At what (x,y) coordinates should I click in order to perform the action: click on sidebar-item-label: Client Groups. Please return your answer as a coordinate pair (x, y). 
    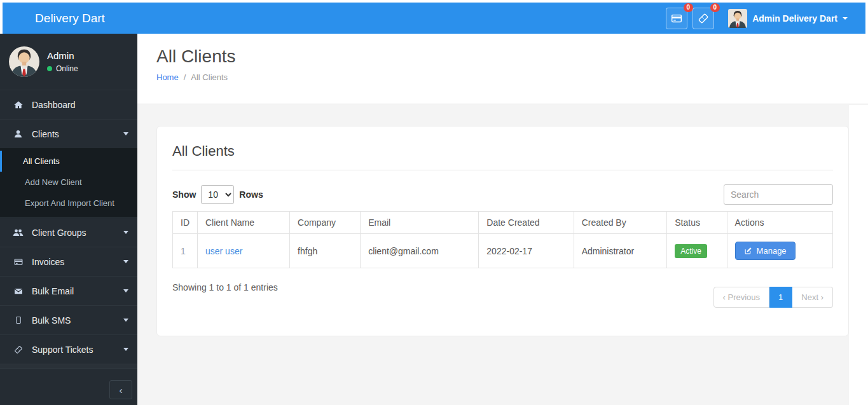
    Looking at the image, I should click on (74, 233).